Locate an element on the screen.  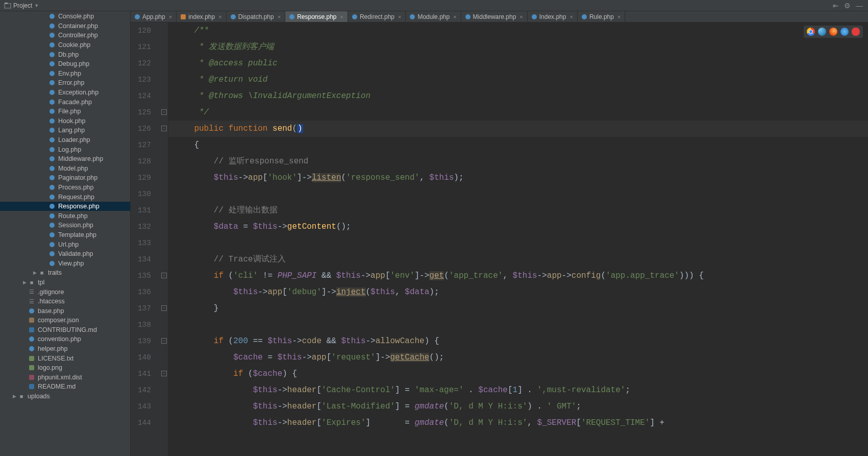
tree-item: Route.php is located at coordinates (65, 215).